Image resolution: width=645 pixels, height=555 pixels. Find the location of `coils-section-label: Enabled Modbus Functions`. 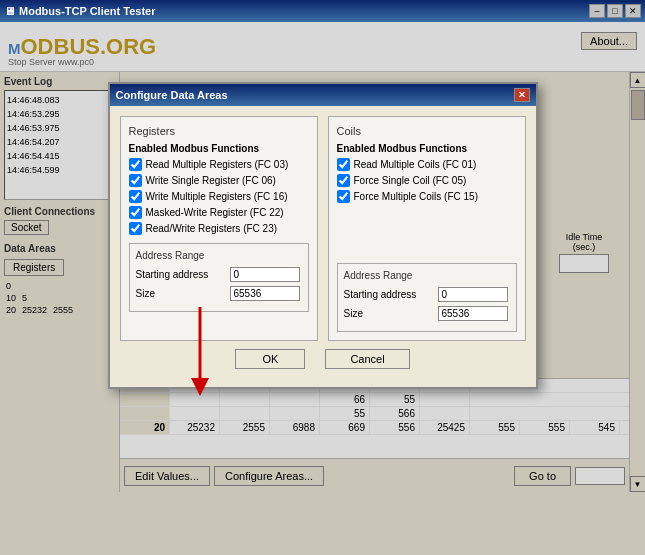

coils-section-label: Enabled Modbus Functions is located at coordinates (427, 148).